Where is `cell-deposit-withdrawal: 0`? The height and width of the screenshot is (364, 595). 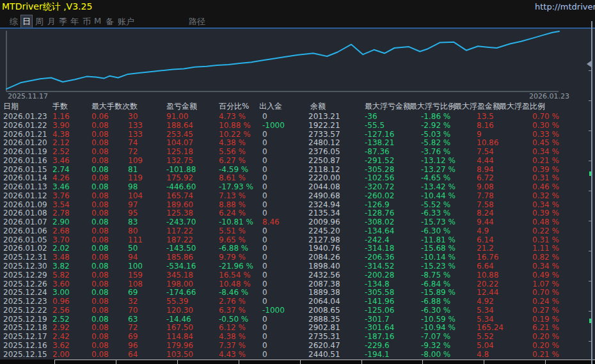
cell-deposit-withdrawal: 0 is located at coordinates (265, 196).